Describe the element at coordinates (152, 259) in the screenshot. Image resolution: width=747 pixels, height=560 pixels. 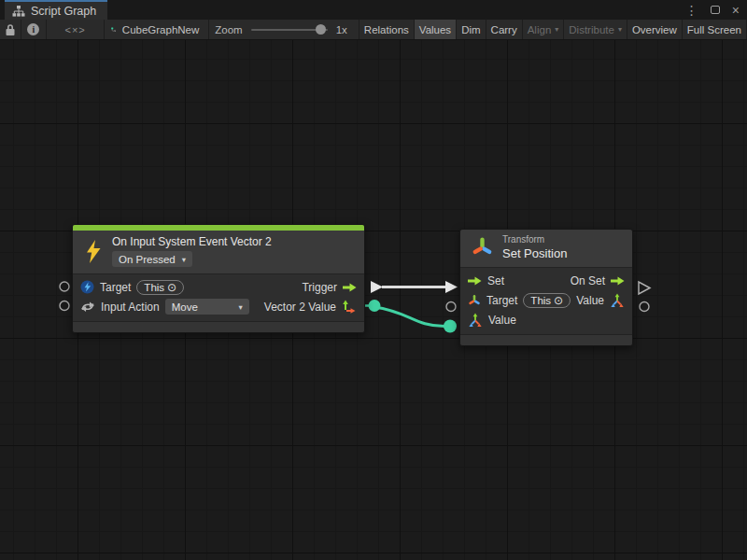
I see `event-type-dropdown: On Pressed ▾` at that location.